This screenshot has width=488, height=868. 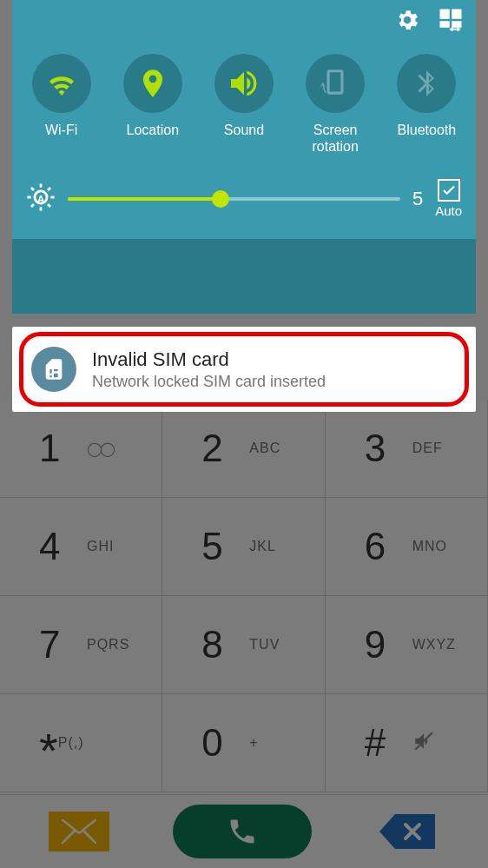 I want to click on auto-brightness-toggle: Auto, so click(x=448, y=198).